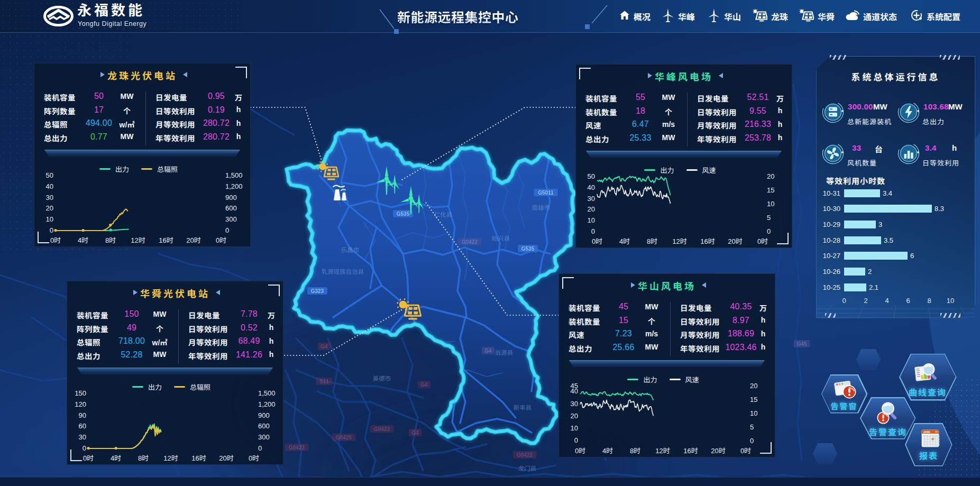 The height and width of the screenshot is (486, 980). What do you see at coordinates (927, 433) in the screenshot?
I see `svg-text: APRIL` at bounding box center [927, 433].